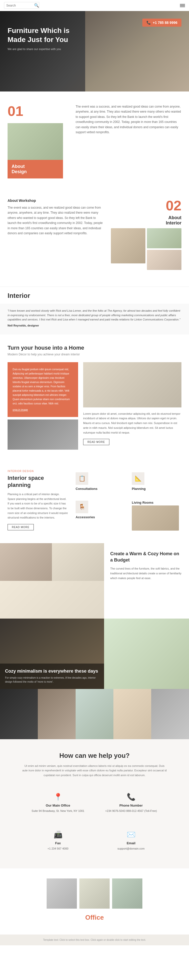  What do you see at coordinates (20, 410) in the screenshot?
I see `orange-link: orgo.in image` at bounding box center [20, 410].